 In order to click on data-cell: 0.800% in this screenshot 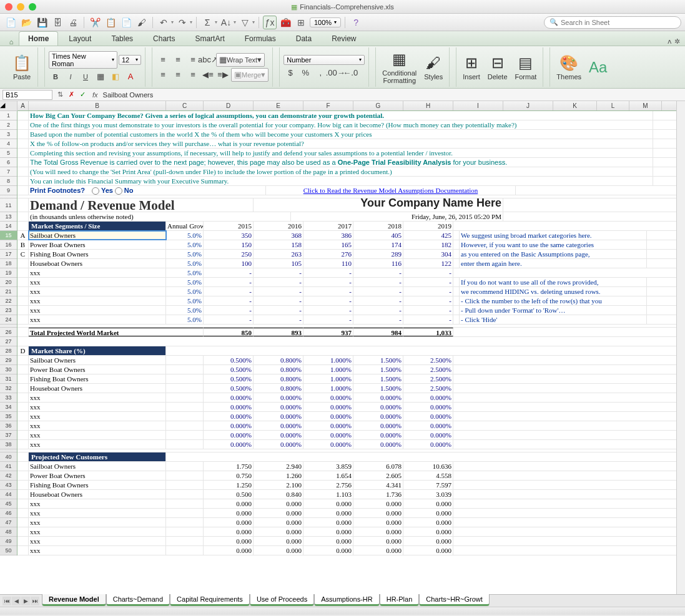, I will do `click(278, 379)`.